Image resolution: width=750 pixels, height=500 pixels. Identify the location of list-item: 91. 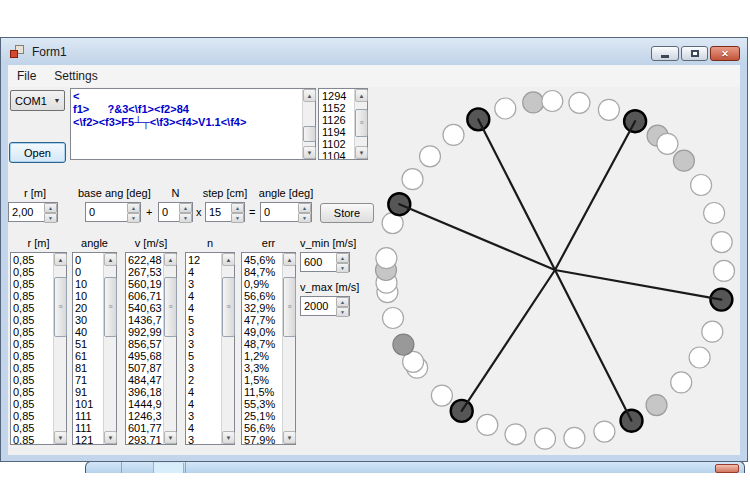
(89, 392).